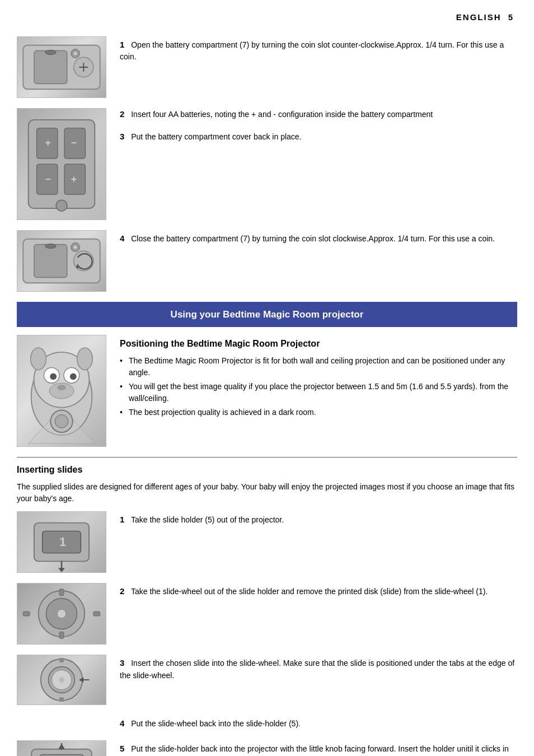  What do you see at coordinates (62, 749) in the screenshot?
I see `slide-step-5-svg: 1` at bounding box center [62, 749].